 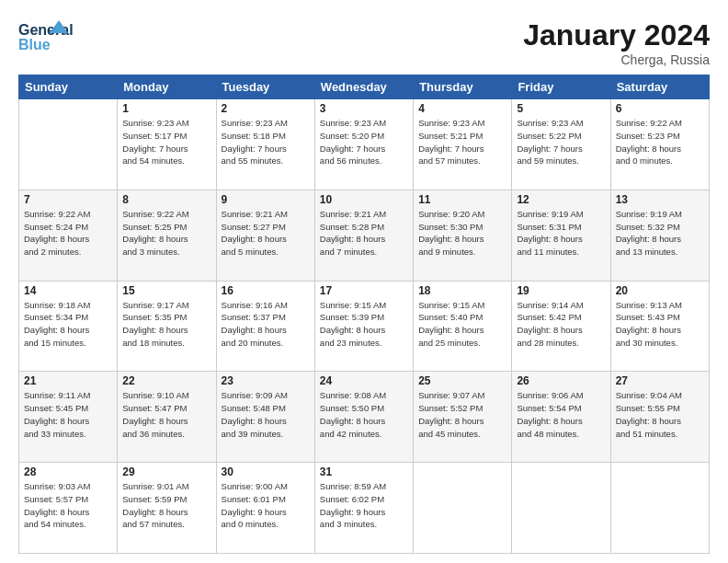 I want to click on calendar-cell: 11Sunrise: 9:20 AMSunset: 5:30 PMDayligh…, so click(x=463, y=236).